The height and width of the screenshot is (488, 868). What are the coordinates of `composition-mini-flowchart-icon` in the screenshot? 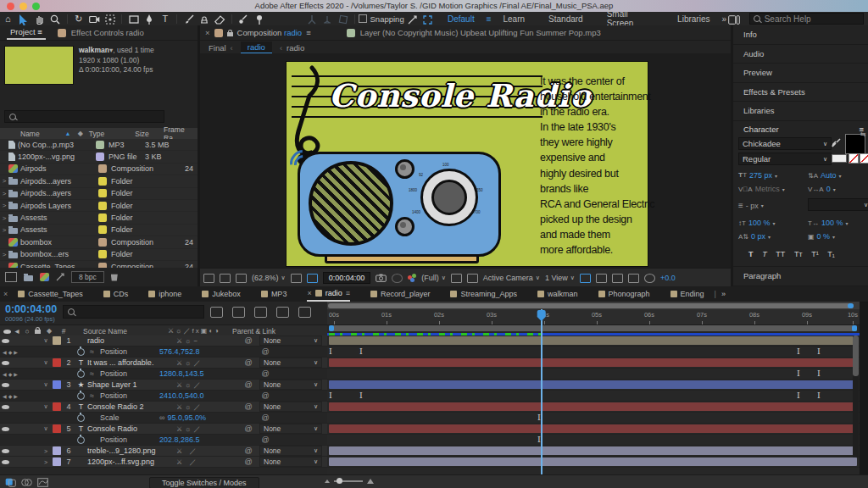 It's located at (217, 312).